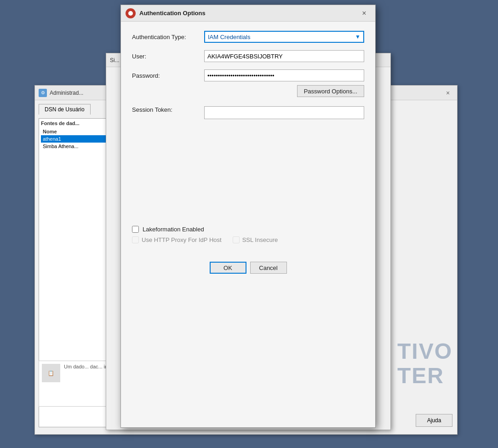  What do you see at coordinates (228, 268) in the screenshot?
I see `ok-button: OK` at bounding box center [228, 268].